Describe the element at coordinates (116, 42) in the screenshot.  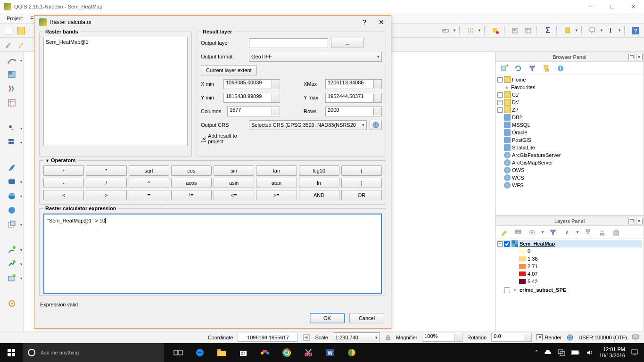
I see `raster-band-item: Sem_HeatMap@1` at that location.